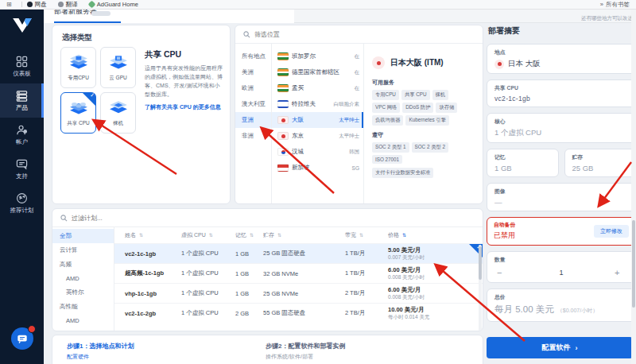 This screenshot has width=636, height=364. What do you see at coordinates (611, 231) in the screenshot?
I see `enable-backup-button: 立即修改` at bounding box center [611, 231].